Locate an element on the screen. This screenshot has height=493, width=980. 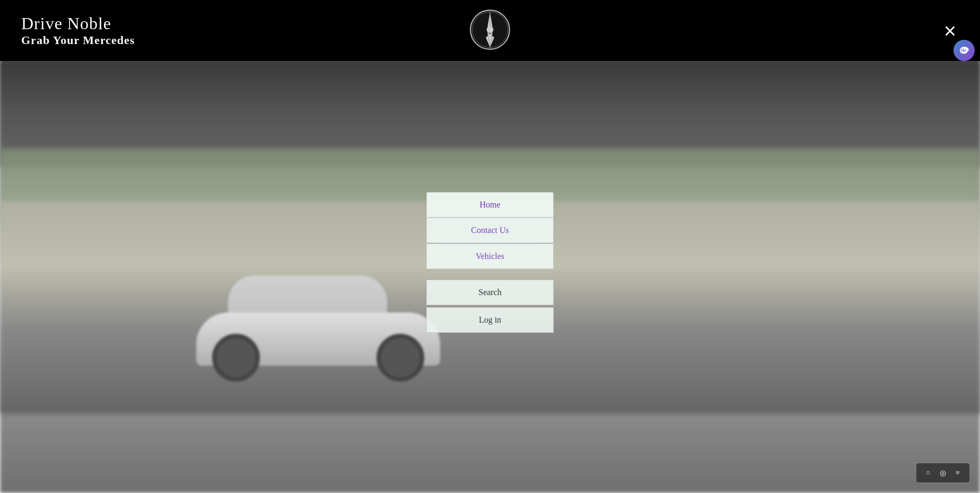
site-title: Drive Noble is located at coordinates (66, 23).